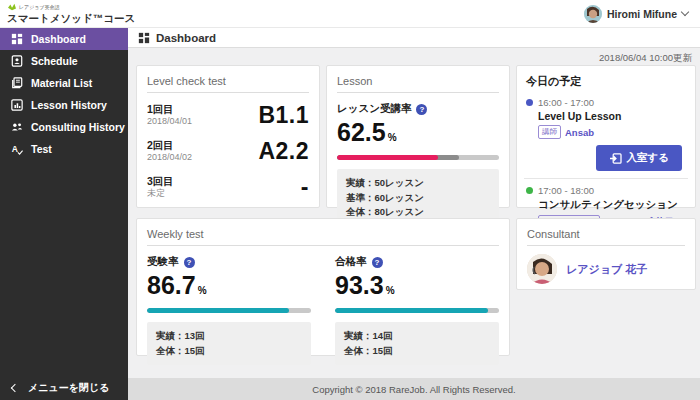 The width and height of the screenshot is (700, 400). I want to click on material-list-icon, so click(16, 84).